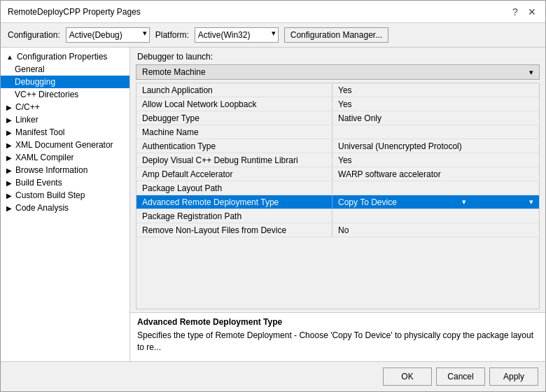 This screenshot has height=392, width=546. Describe the element at coordinates (514, 377) in the screenshot. I see `apply-button: Apply` at that location.